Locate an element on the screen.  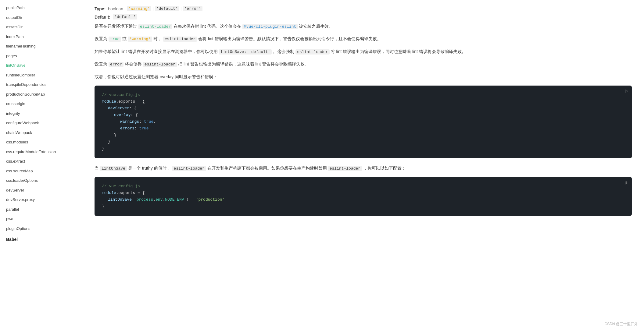
code1-line9: } is located at coordinates (363, 149).